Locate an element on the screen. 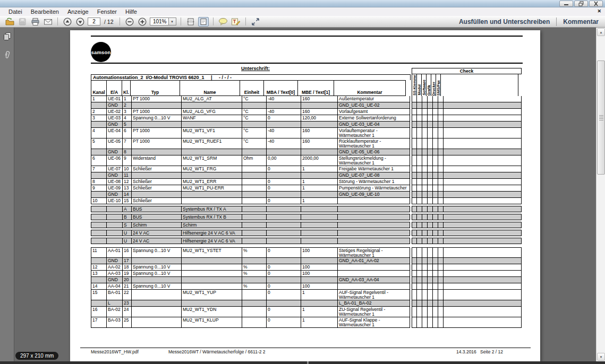  email-button is located at coordinates (48, 22).